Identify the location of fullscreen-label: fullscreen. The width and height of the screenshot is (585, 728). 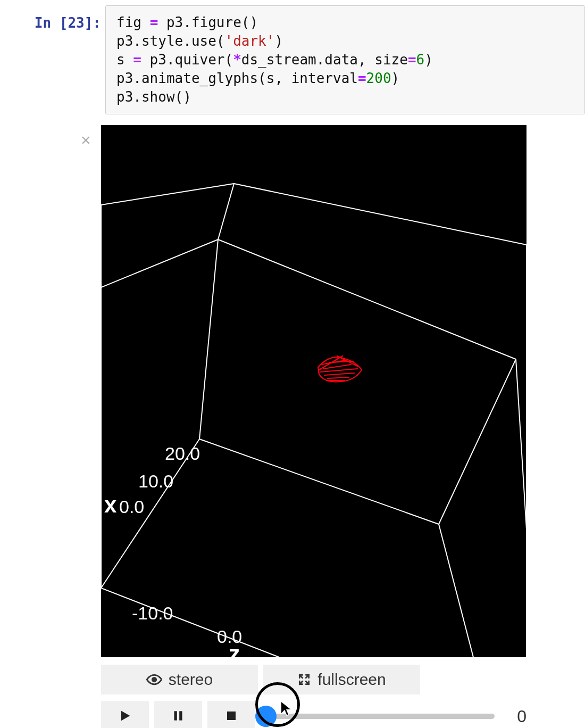
(352, 680).